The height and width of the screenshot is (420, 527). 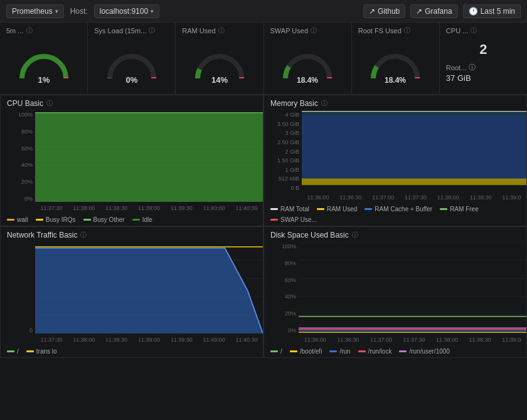 What do you see at coordinates (283, 150) in the screenshot?
I see `memory-y-axis: 4 GiB 3.50 GiB 3 GiB 2.50 GiB 2 GiB 1.50…` at bounding box center [283, 150].